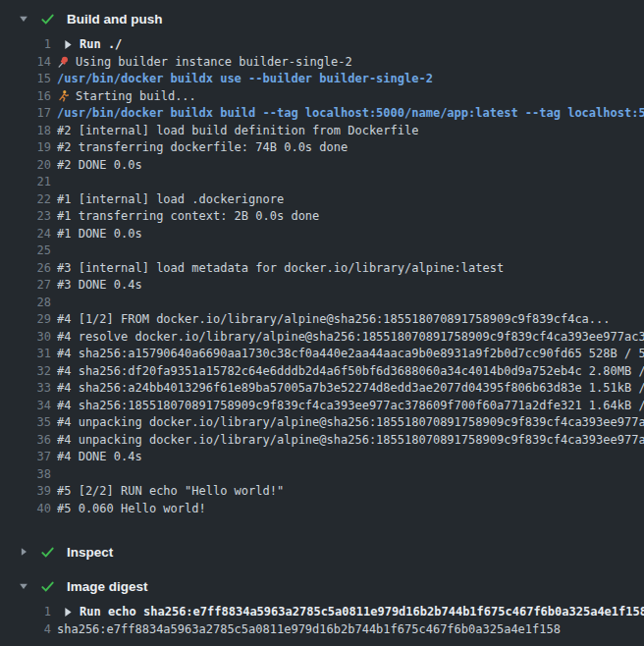 The width and height of the screenshot is (644, 646). Describe the element at coordinates (26, 354) in the screenshot. I see `line-number: 31` at that location.